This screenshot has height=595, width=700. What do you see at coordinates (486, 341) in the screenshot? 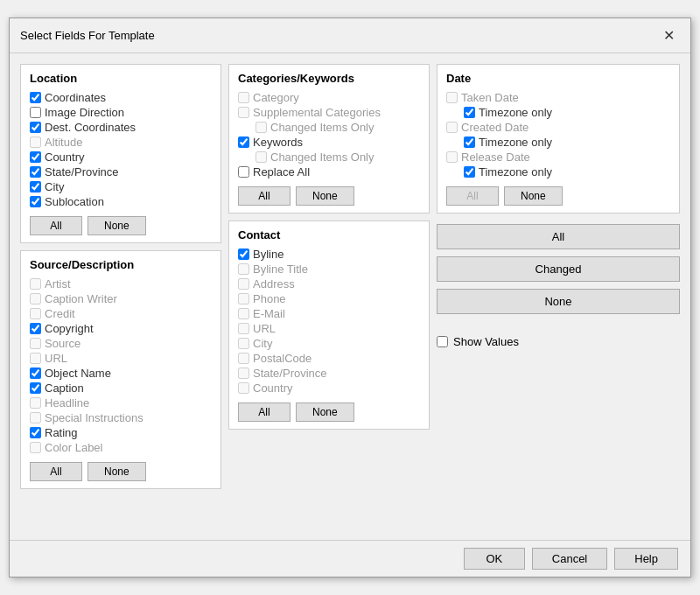
I see `show-values-label: Show Values` at bounding box center [486, 341].